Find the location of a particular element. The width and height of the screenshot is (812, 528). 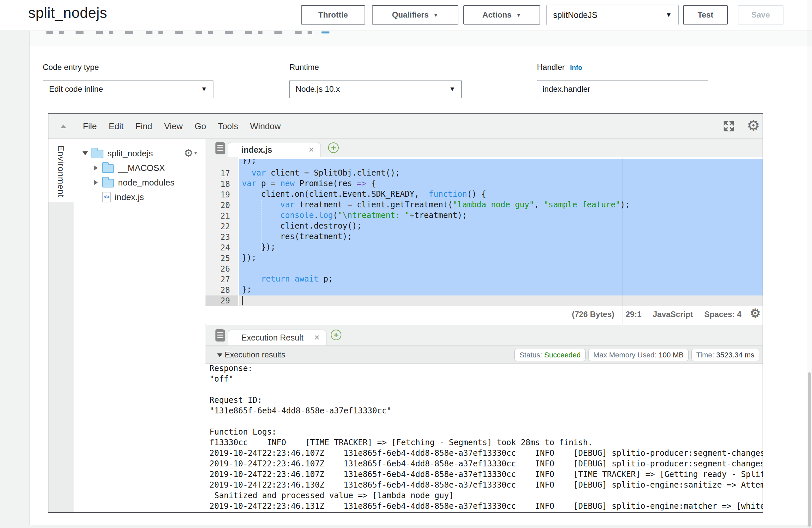

cursor-position-status: 29:1 is located at coordinates (633, 314).